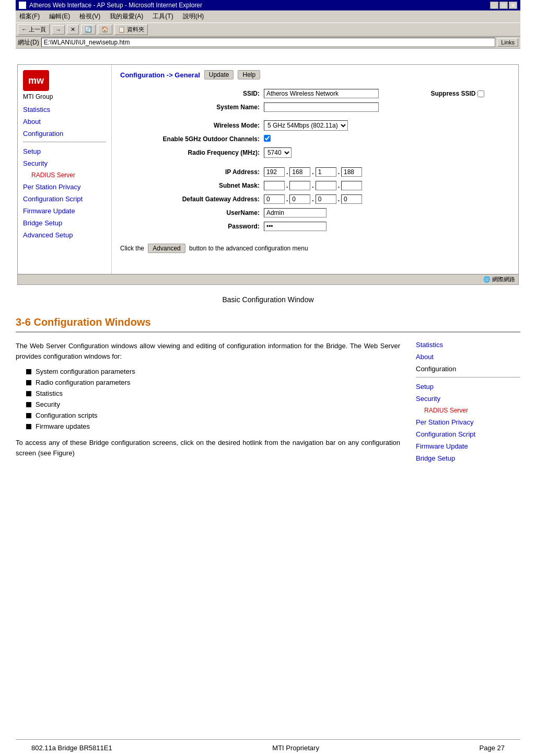 The width and height of the screenshot is (536, 756). What do you see at coordinates (268, 324) in the screenshot?
I see `section-heading: 3-6 Configuration Windows` at bounding box center [268, 324].